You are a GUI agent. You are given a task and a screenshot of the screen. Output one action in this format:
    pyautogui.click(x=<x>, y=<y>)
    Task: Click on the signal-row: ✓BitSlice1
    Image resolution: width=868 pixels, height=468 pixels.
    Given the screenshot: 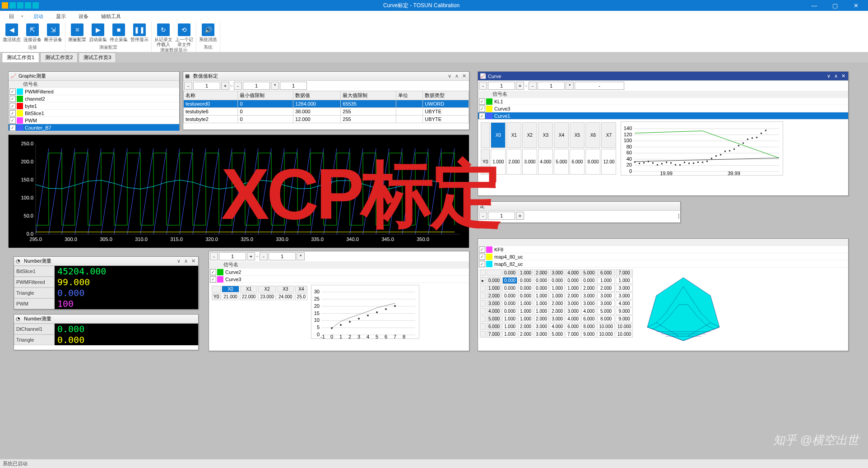 What is the action you would take?
    pyautogui.click(x=94, y=113)
    